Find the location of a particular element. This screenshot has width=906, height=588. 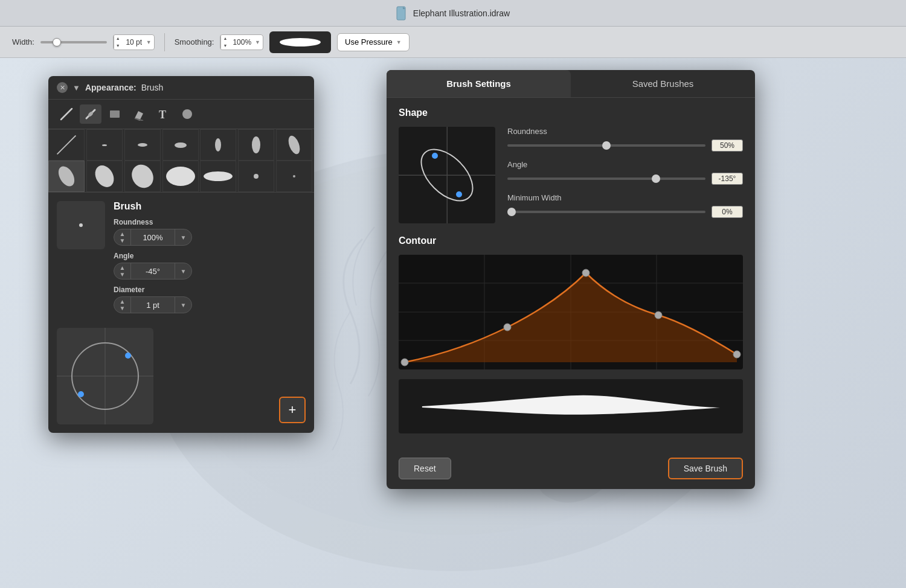

angle-stepper: ▲▼ -45° ▼ is located at coordinates (153, 271).